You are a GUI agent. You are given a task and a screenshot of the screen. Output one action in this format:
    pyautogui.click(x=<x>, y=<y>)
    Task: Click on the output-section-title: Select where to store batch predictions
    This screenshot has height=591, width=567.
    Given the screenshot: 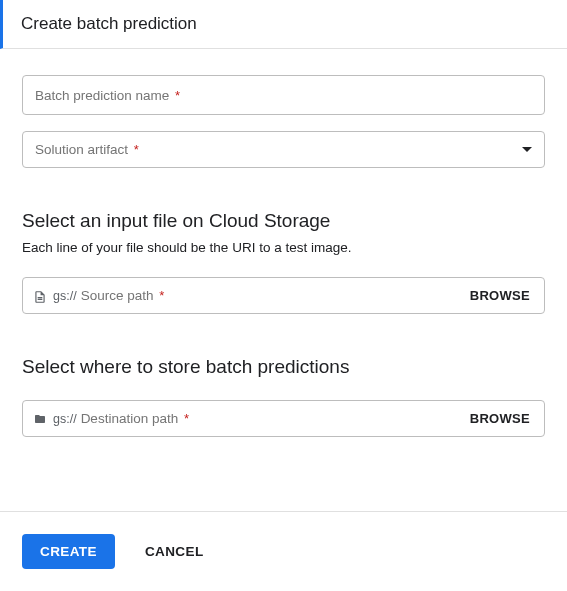 What is the action you would take?
    pyautogui.click(x=284, y=367)
    